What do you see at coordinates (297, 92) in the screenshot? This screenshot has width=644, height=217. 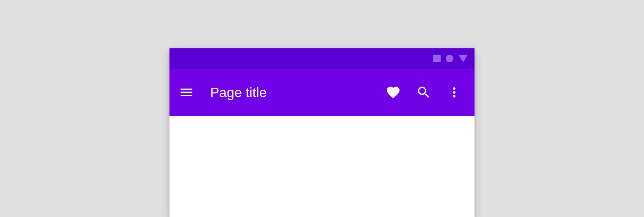 I see `page-title: Page title` at bounding box center [297, 92].